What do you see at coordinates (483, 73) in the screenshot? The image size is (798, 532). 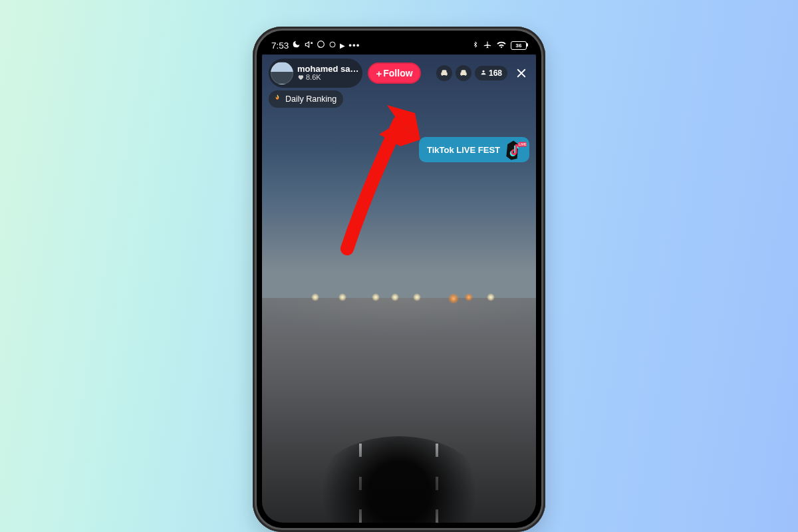 I see `viewer-cluster: 168` at bounding box center [483, 73].